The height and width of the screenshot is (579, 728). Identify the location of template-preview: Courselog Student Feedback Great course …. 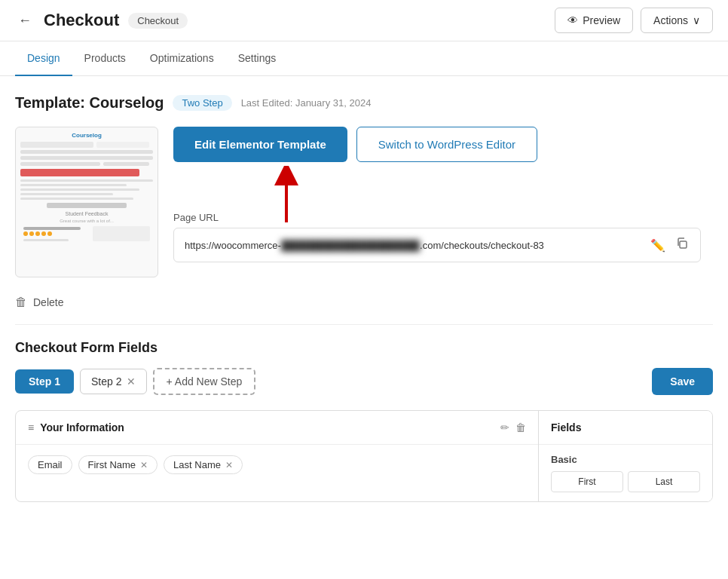
(87, 202).